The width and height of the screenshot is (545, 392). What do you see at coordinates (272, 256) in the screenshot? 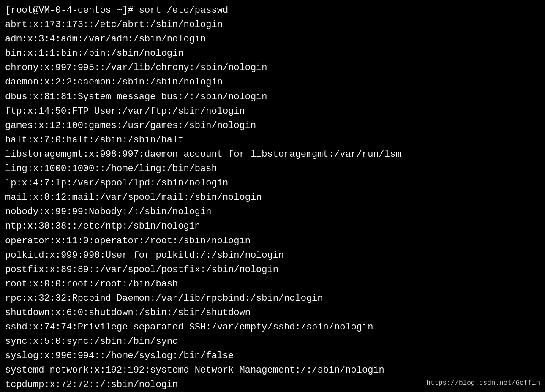
I see `line-17: polkitd:x:999:998:User for polkitd:/:/sb…` at bounding box center [272, 256].